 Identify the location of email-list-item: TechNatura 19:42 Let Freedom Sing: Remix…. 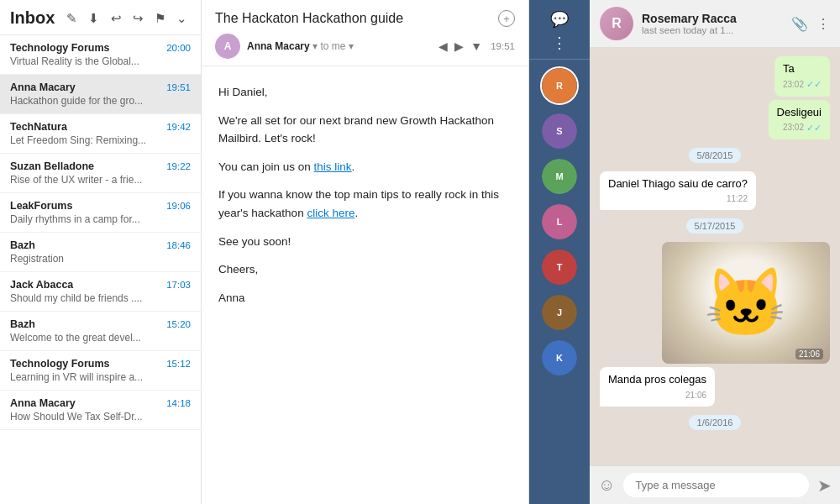
(101, 134).